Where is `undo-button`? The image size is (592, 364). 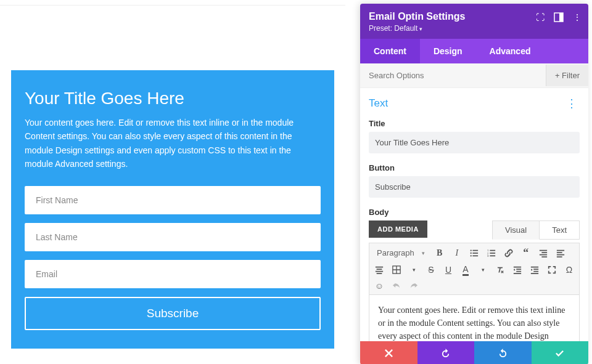
undo-button is located at coordinates (446, 352).